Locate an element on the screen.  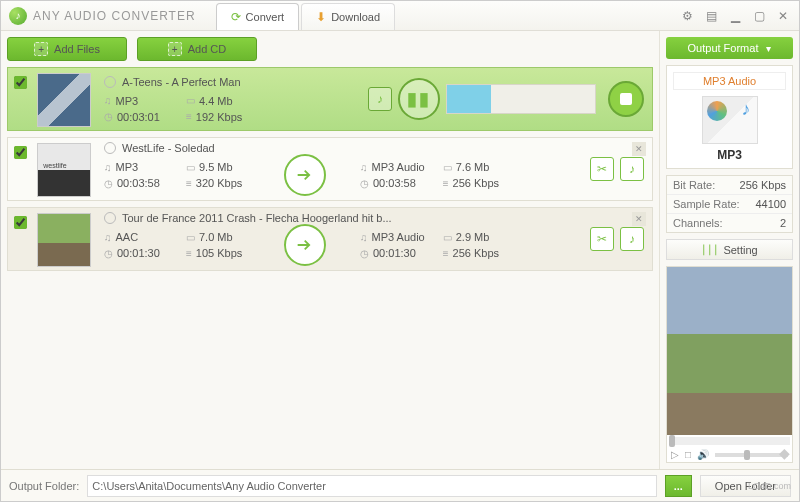
item-title: WestLife - Soledad is located at coordinates (168, 148).